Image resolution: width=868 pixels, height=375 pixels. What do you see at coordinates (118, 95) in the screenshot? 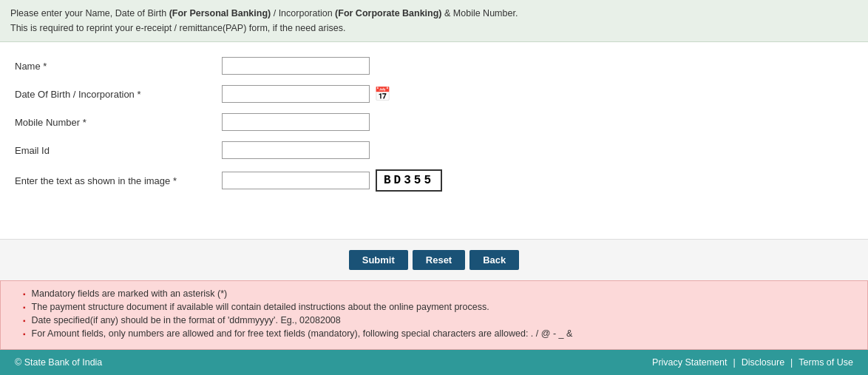
I see `dob-label: Date Of Birth / Incorporation *` at bounding box center [118, 95].